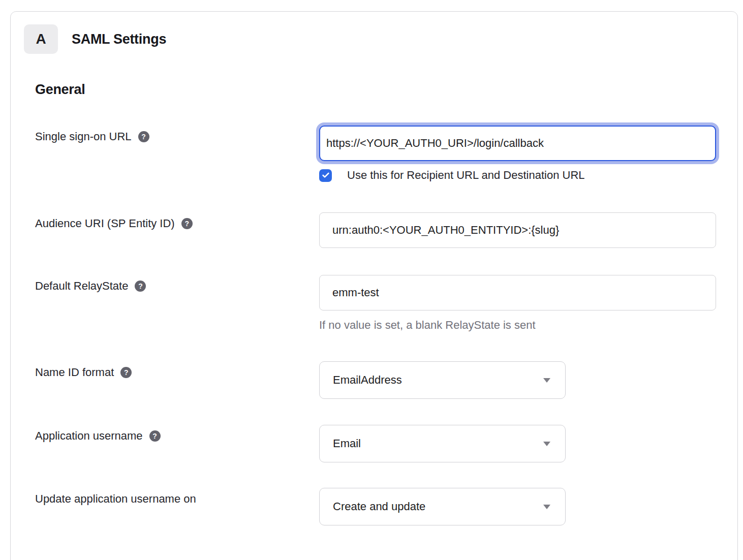  I want to click on page-title: SAML Settings, so click(119, 40).